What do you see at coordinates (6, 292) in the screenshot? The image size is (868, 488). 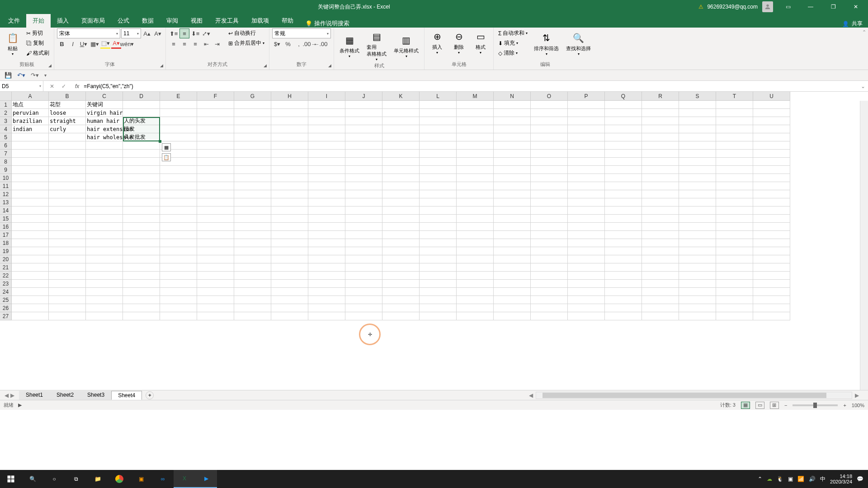 I see `row-header: 24` at bounding box center [6, 292].